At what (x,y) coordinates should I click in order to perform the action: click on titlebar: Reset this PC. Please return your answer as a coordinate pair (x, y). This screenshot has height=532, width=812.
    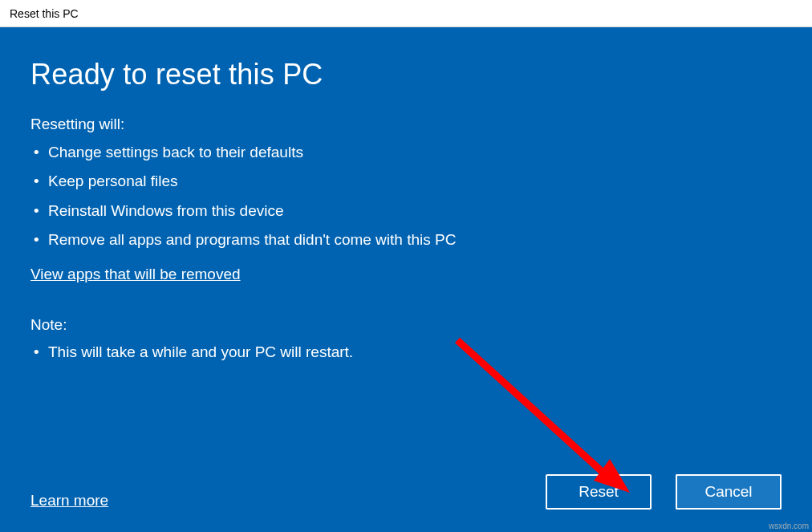
    Looking at the image, I should click on (406, 14).